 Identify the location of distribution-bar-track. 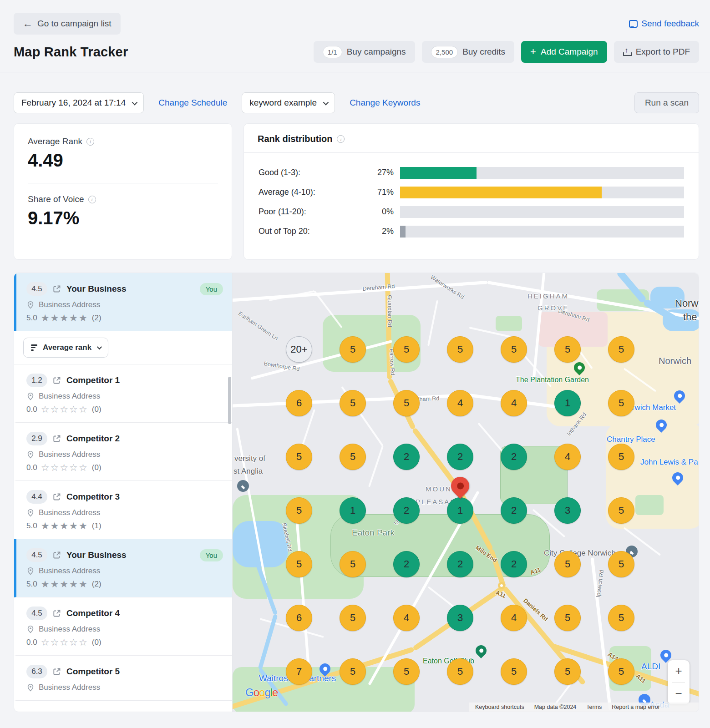
(542, 192).